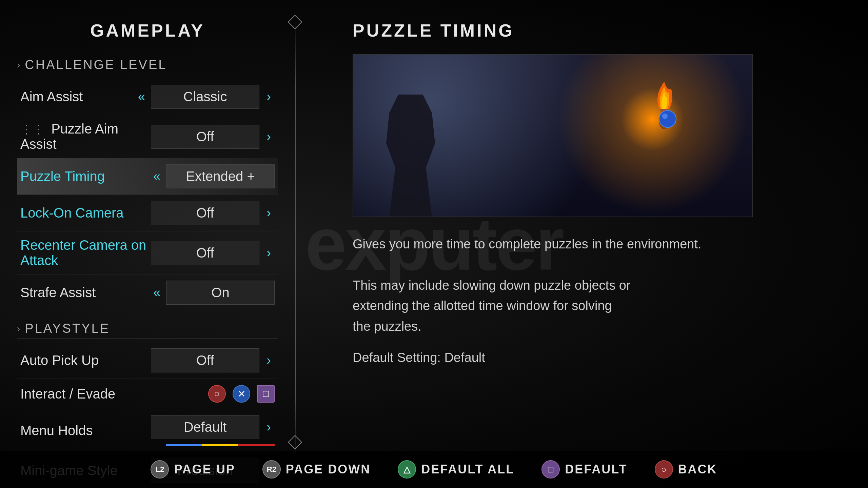 The width and height of the screenshot is (868, 488). I want to click on category-playstyle-arrow: ›, so click(19, 329).